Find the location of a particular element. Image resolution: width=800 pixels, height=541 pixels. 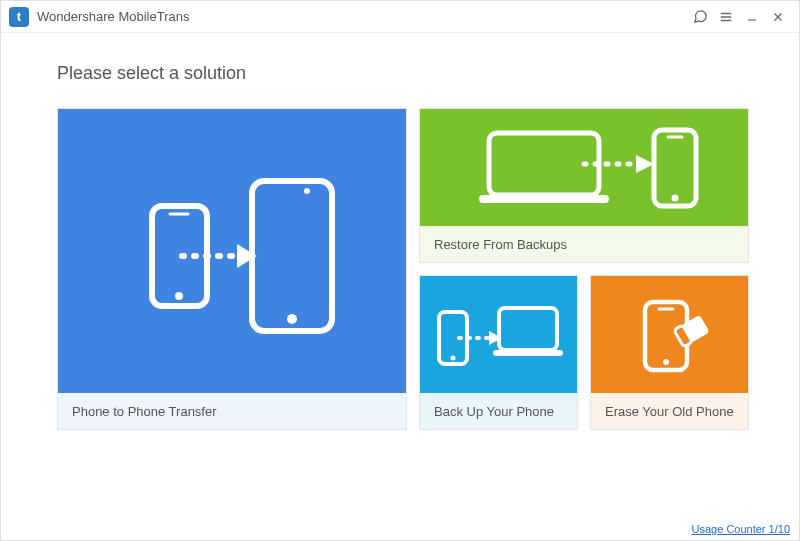

tile-back-up-your-phone: Back Up Your Phone is located at coordinates (498, 352).